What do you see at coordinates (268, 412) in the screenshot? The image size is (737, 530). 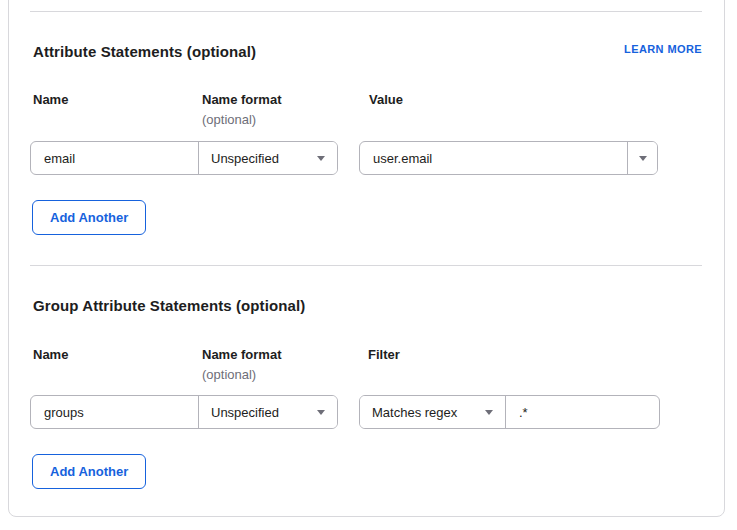 I see `group-name-format-select: Unspecified` at bounding box center [268, 412].